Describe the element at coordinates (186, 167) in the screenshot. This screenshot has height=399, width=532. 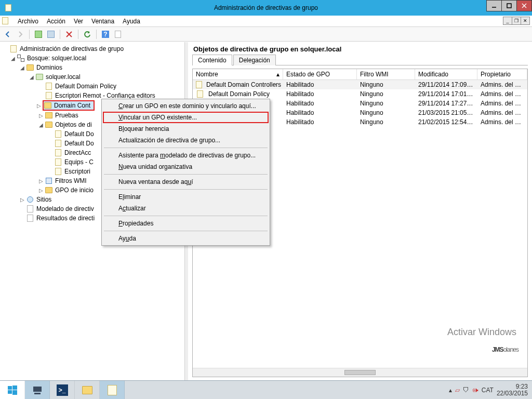
I see `ctx-new-ou: Nueva unidad organizativa` at that location.